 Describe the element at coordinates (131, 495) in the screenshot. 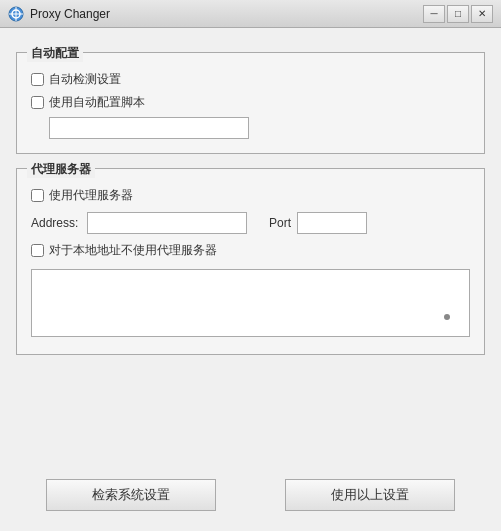

I see `scan-button: 检索系统设置` at that location.